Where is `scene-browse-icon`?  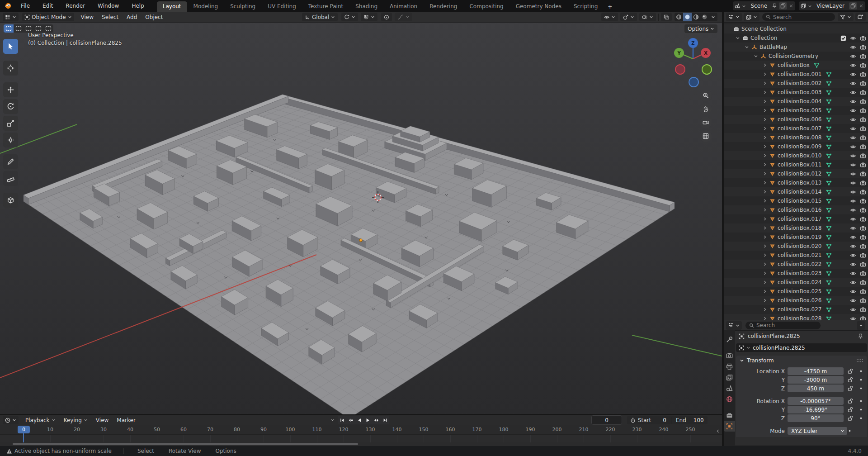 scene-browse-icon is located at coordinates (737, 6).